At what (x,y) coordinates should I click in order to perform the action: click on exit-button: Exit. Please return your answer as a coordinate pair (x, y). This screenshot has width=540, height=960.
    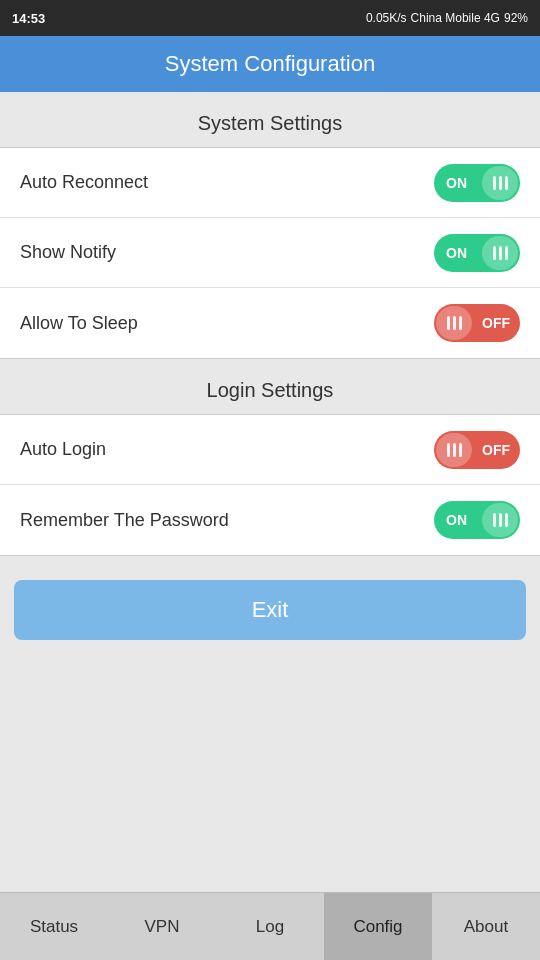
    Looking at the image, I should click on (270, 610).